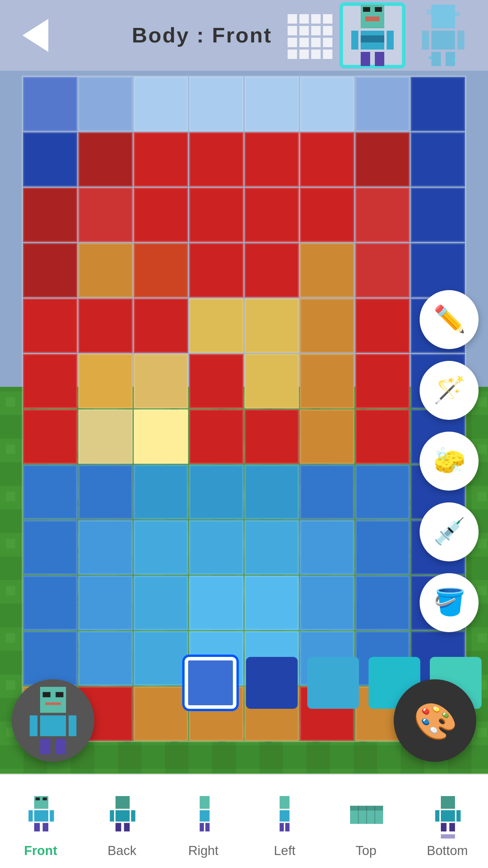 This screenshot has height=868, width=488. I want to click on eyedropper-tool-button: 💉, so click(449, 532).